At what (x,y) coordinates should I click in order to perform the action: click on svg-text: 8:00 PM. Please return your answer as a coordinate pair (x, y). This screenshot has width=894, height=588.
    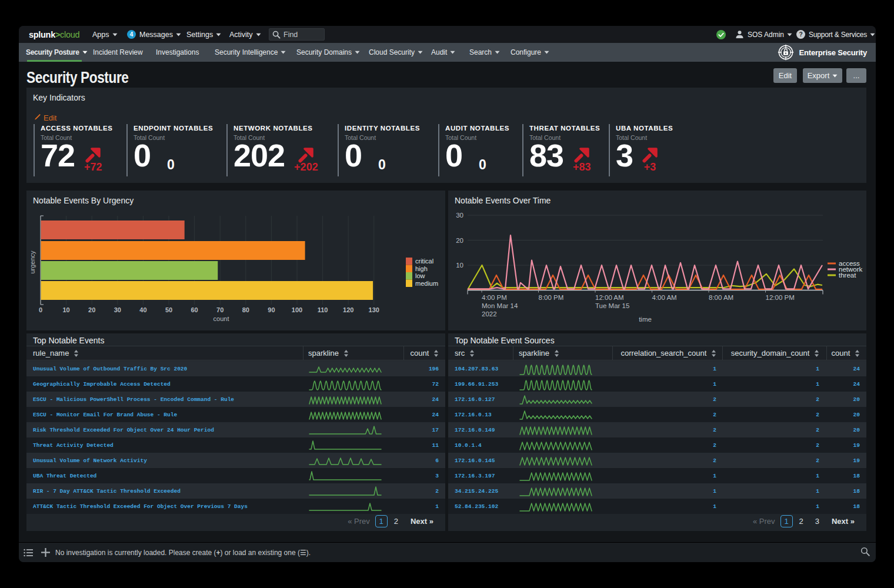
    Looking at the image, I should click on (552, 298).